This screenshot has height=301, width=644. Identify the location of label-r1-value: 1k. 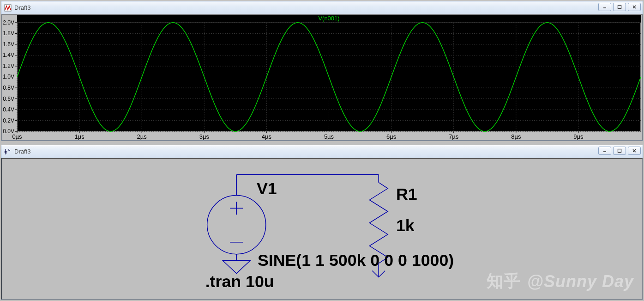
(405, 226).